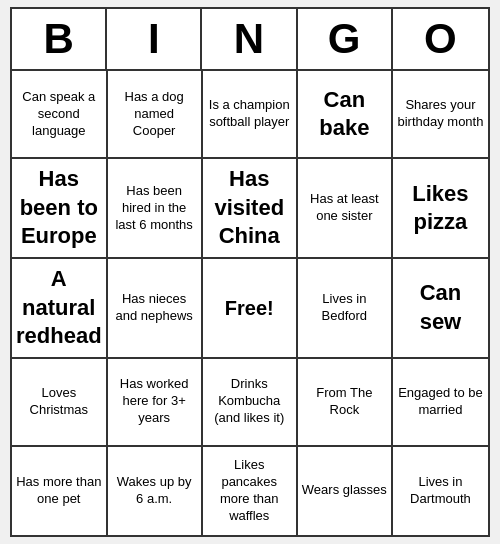  What do you see at coordinates (346, 403) in the screenshot?
I see `bingo-cell-18: From The Rock` at bounding box center [346, 403].